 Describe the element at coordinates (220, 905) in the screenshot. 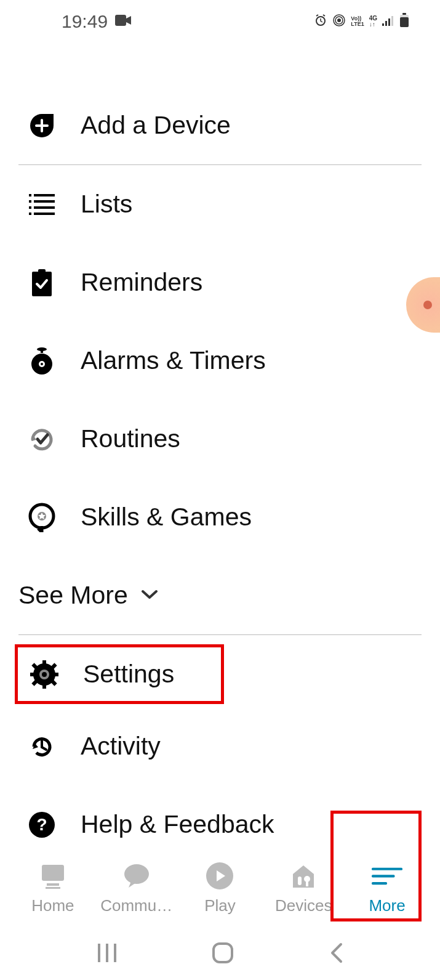

I see `nav-label: Play` at that location.